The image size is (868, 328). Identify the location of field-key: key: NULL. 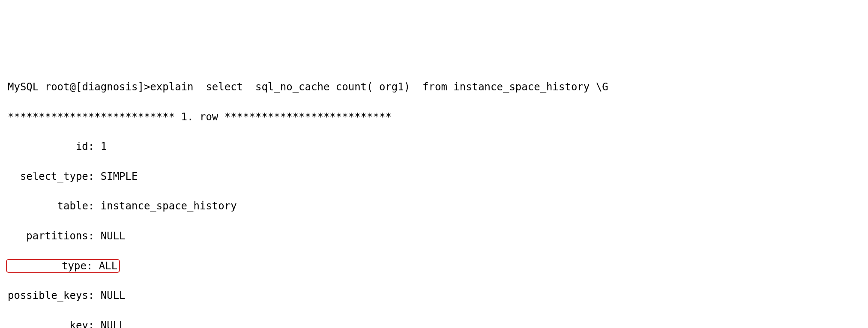
(434, 323).